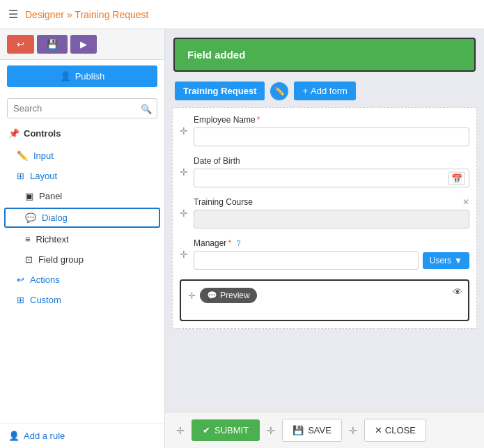  I want to click on sidebar-item-fieldgroup: ⊡ Field group, so click(82, 259).